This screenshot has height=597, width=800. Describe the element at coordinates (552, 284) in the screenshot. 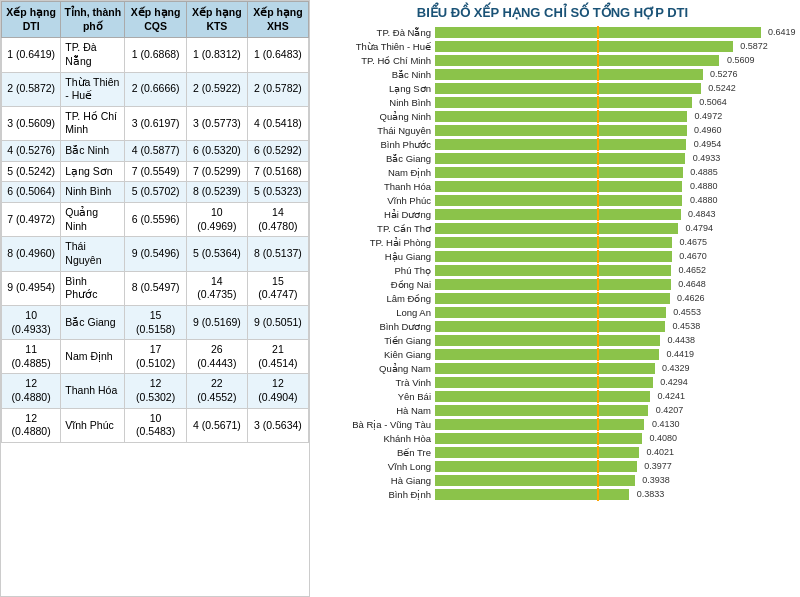

I see `bar-row: Đồng Nai0.4648` at that location.